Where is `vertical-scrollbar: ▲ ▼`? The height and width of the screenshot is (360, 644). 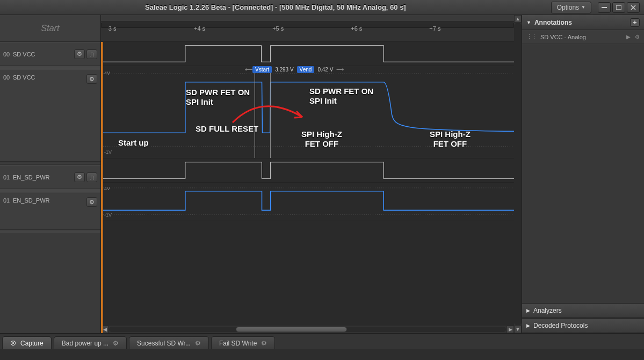 vertical-scrollbar: ▲ ▼ is located at coordinates (518, 174).